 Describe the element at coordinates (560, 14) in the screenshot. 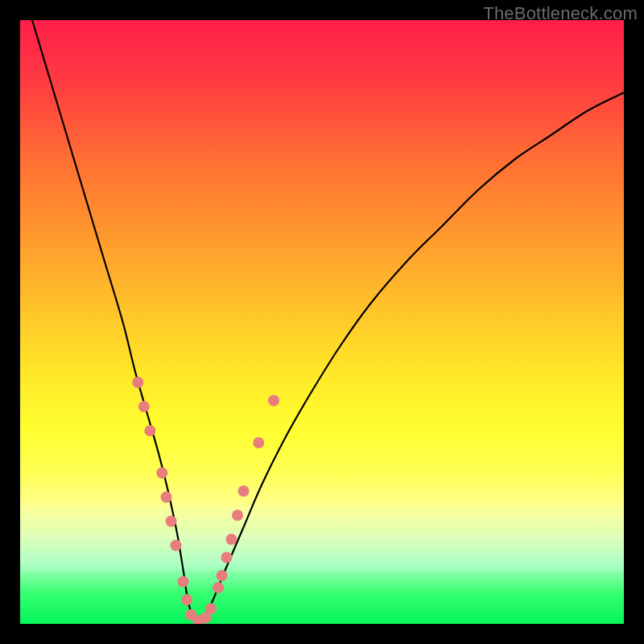

I see `watermark-text: TheBottleneck.com` at that location.